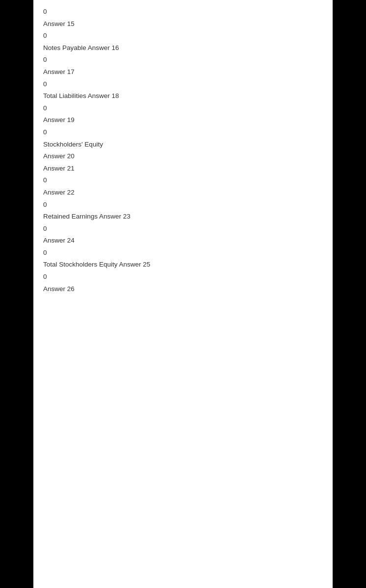  What do you see at coordinates (183, 84) in the screenshot?
I see `zero-value-4: 0` at bounding box center [183, 84].